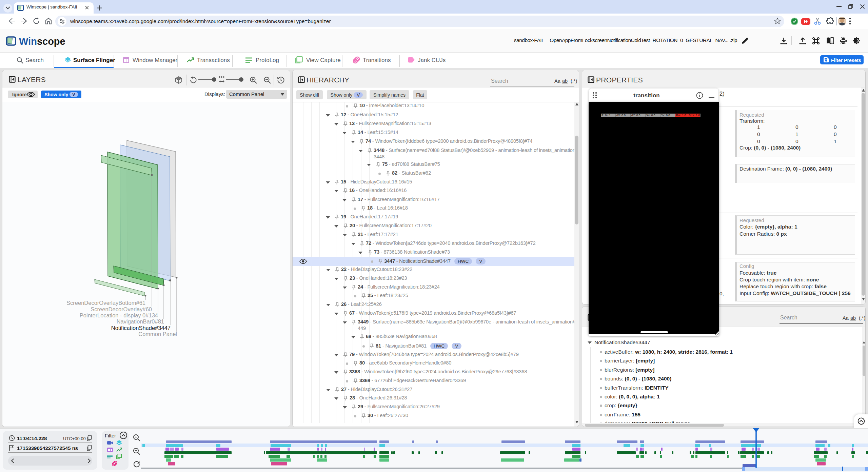 The image size is (868, 472). Describe the element at coordinates (140, 321) in the screenshot. I see `svg-text: NavigationBar0#81` at that location.